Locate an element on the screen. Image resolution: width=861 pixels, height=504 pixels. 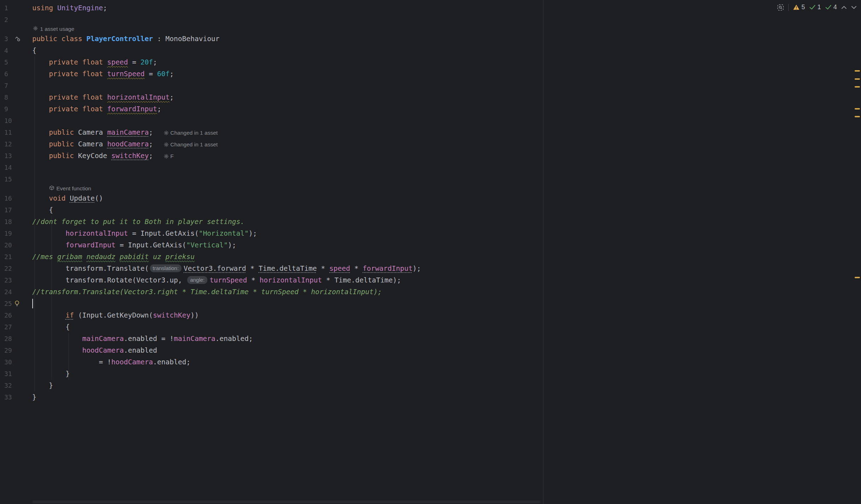
line-number: 22 is located at coordinates (16, 269).